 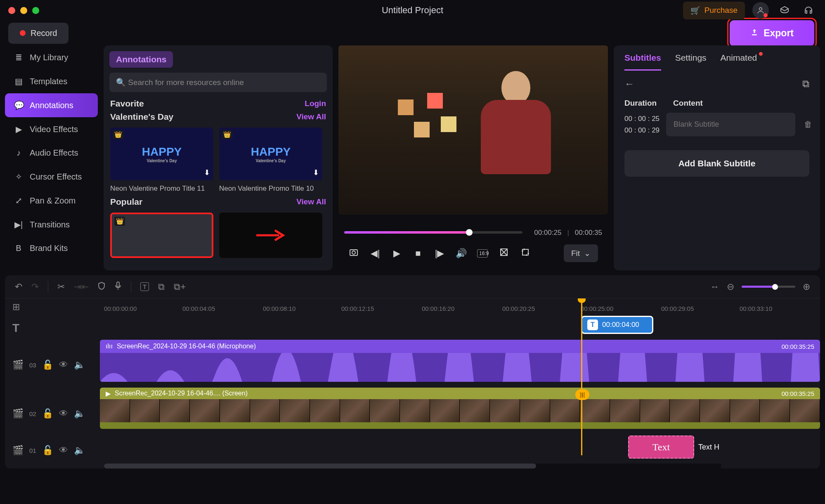 What do you see at coordinates (691, 62) in the screenshot?
I see `tab-settings: Settings` at bounding box center [691, 62].